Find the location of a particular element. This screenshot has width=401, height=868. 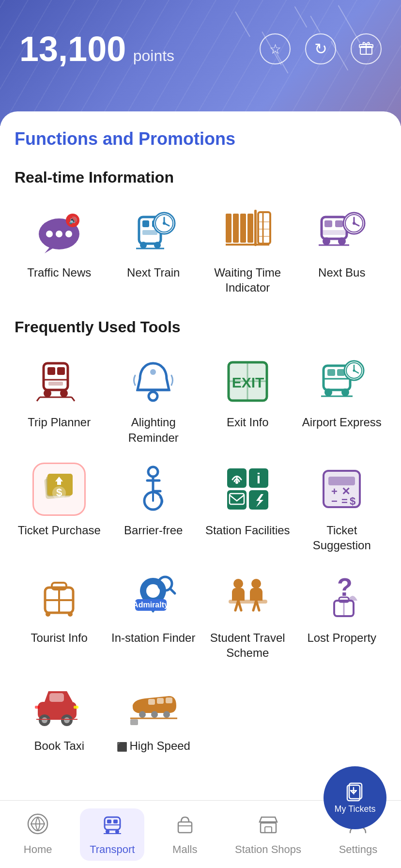

ticket-purchase-icon: $ is located at coordinates (59, 489).